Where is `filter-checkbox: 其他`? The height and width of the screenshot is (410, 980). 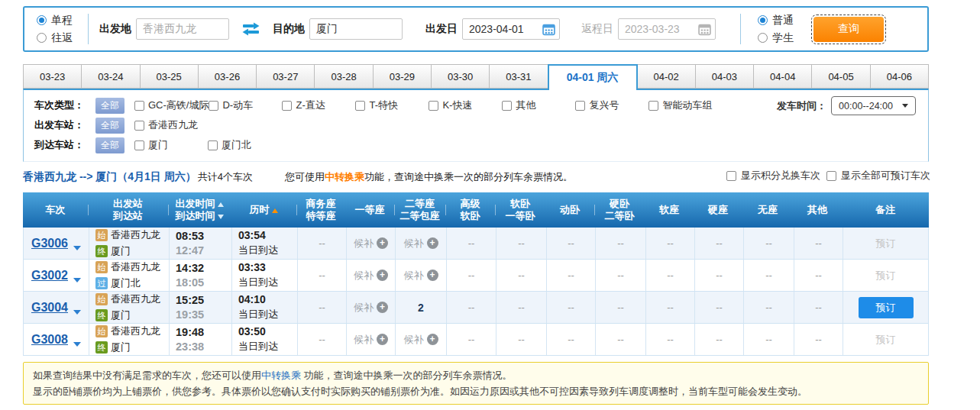 filter-checkbox: 其他 is located at coordinates (539, 105).